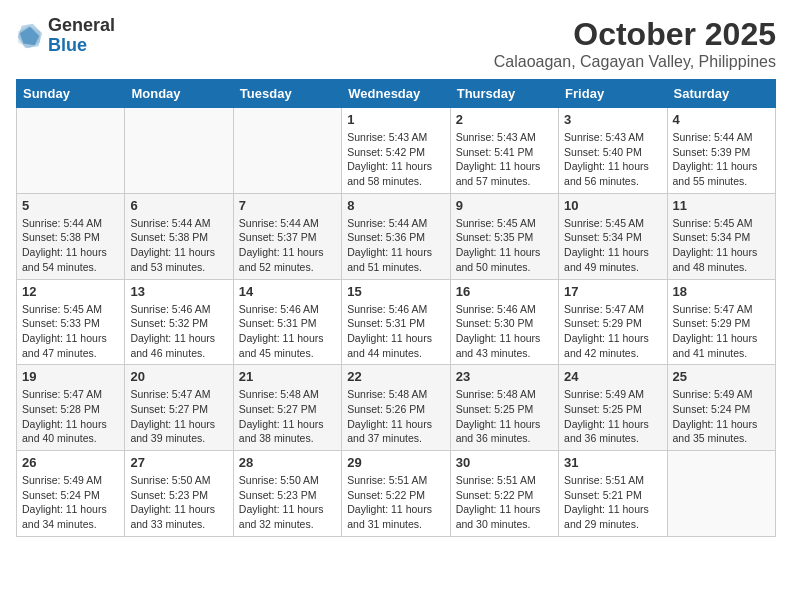 This screenshot has width=792, height=612. I want to click on calendar-cell: 22Sunrise: 5:48 AM Sunset: 5:26 PM Dayli…, so click(396, 408).